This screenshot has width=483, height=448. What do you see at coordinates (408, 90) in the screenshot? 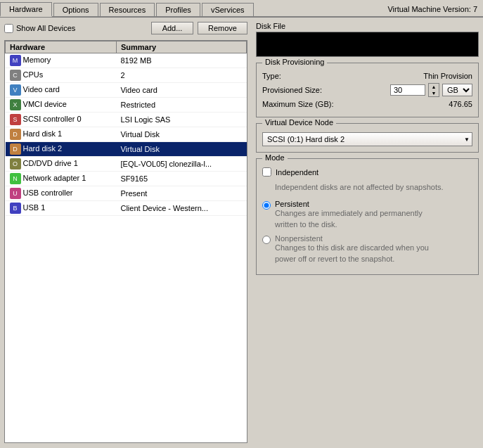
I see `provisioned-size-input` at bounding box center [408, 90].